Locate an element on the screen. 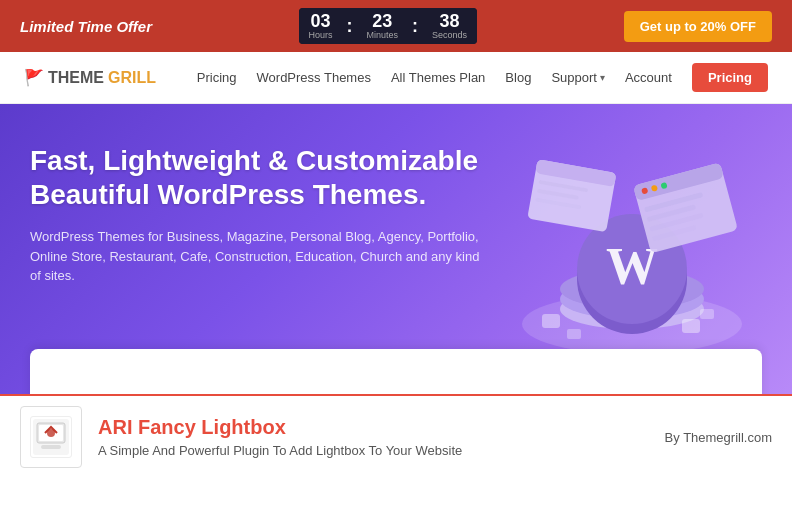  logo-theme-text: THEME is located at coordinates (76, 78).